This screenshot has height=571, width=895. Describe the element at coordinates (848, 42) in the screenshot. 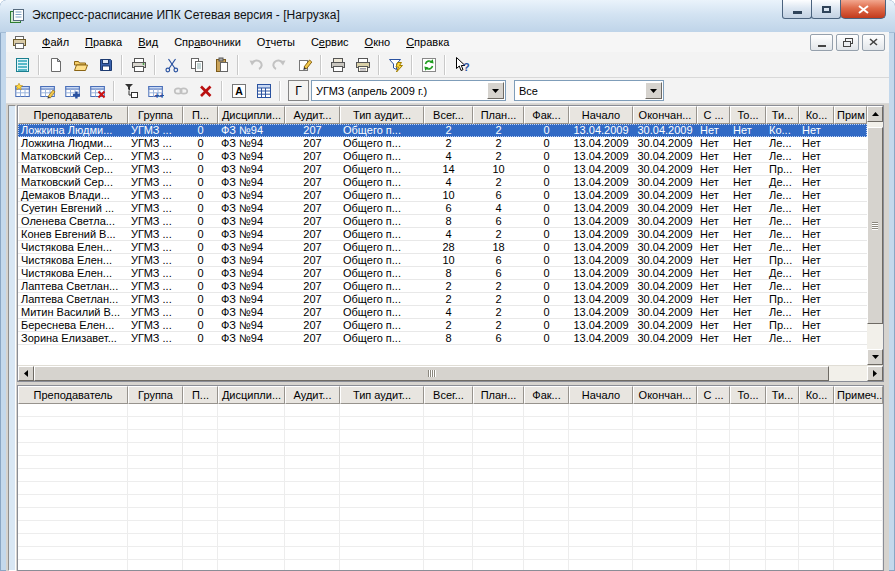

I see `mdi-restore-button` at that location.